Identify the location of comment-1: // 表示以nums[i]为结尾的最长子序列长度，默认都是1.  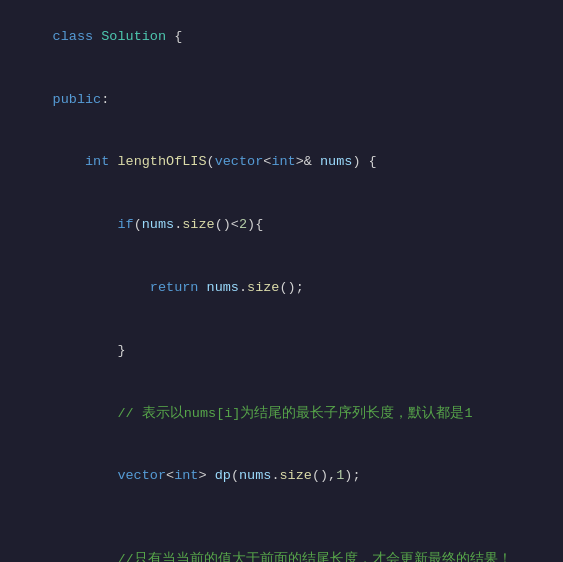
(294, 414).